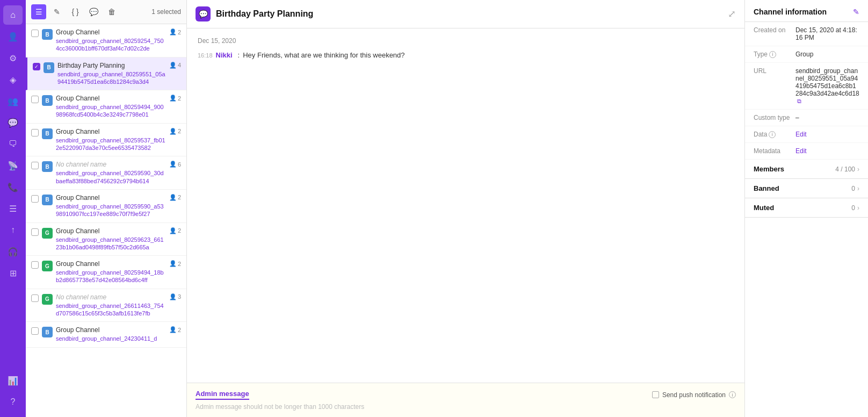 Image resolution: width=868 pixels, height=417 pixels. I want to click on nav-icon-broadcast: 📡, so click(13, 166).